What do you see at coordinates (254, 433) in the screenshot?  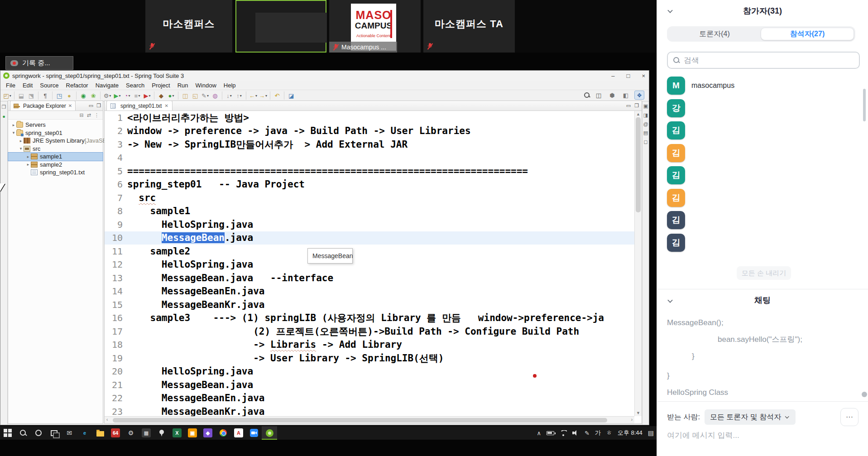 I see `taskbar-zoom-icon` at bounding box center [254, 433].